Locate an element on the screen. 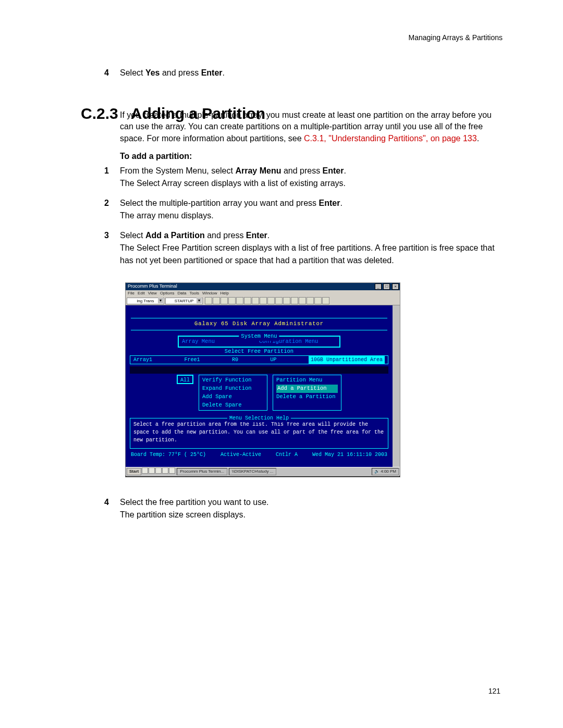  menu-item: Data is located at coordinates (181, 293).